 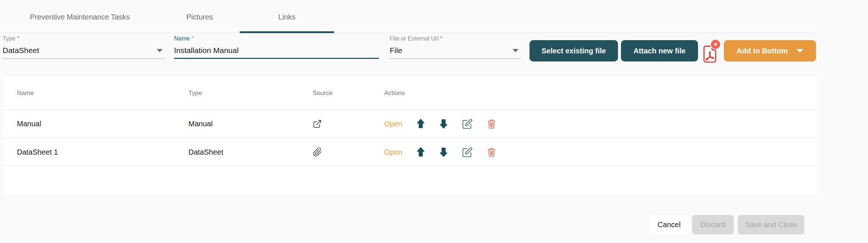 What do you see at coordinates (715, 44) in the screenshot?
I see `remove-attachment-badge: ✕` at bounding box center [715, 44].